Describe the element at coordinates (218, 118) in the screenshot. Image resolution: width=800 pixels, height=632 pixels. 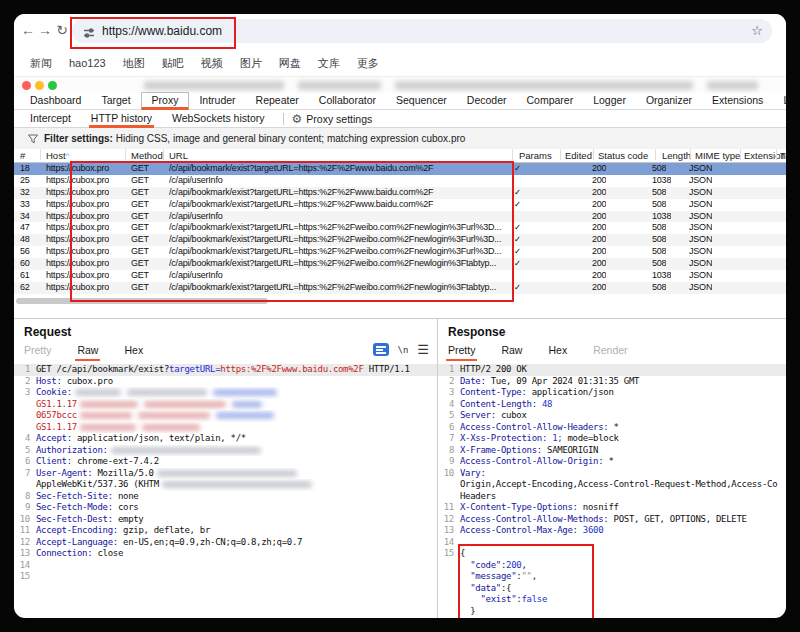
I see `sub-tab-websockets-history: WebSockets history` at that location.